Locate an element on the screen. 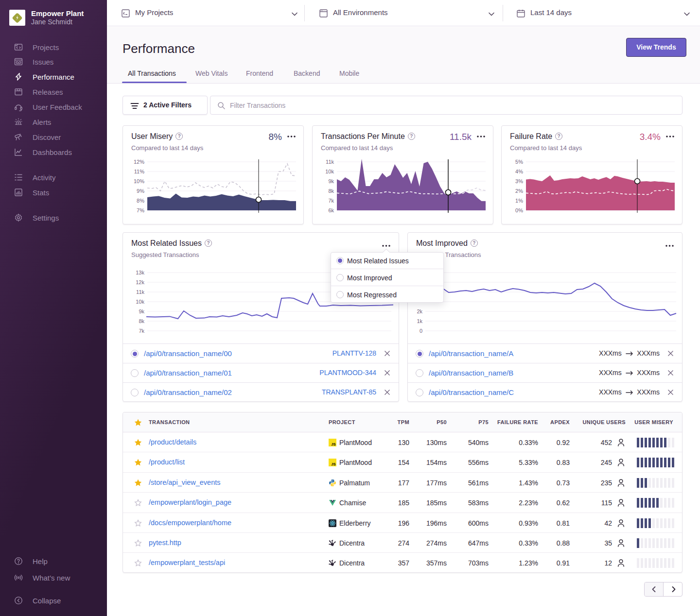 This screenshot has width=700, height=616. svg-text: 3% is located at coordinates (519, 181).